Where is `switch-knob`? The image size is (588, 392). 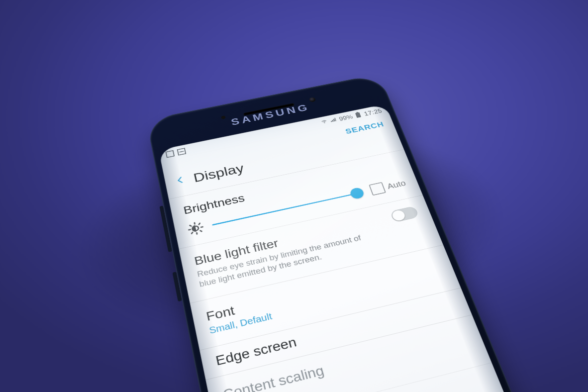 switch-knob is located at coordinates (399, 216).